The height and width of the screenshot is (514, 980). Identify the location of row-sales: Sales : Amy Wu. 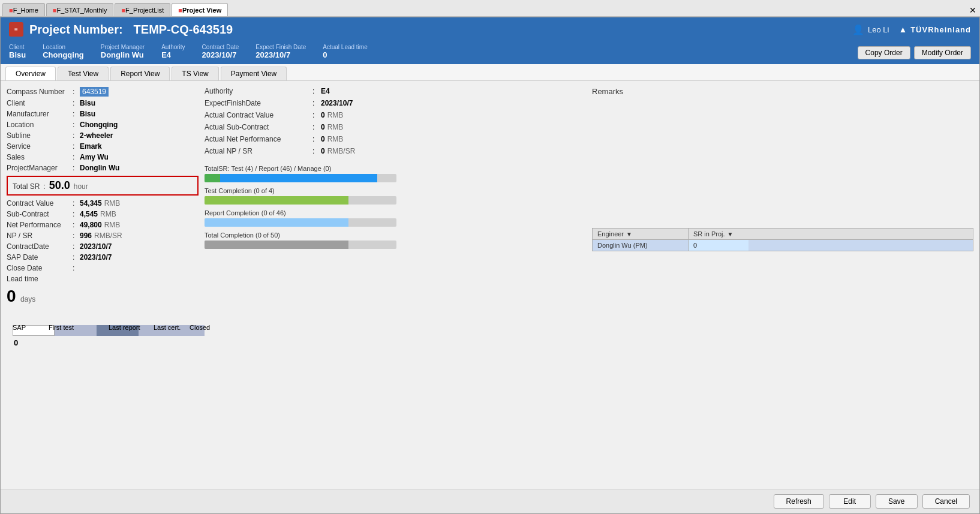
(103, 157).